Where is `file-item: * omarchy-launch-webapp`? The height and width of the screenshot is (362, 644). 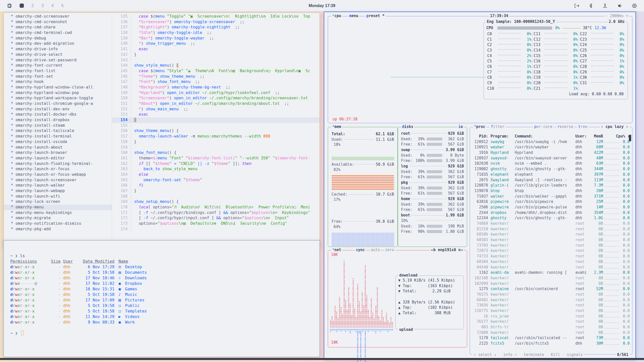
file-item: * omarchy-launch-webapp is located at coordinates (58, 191).